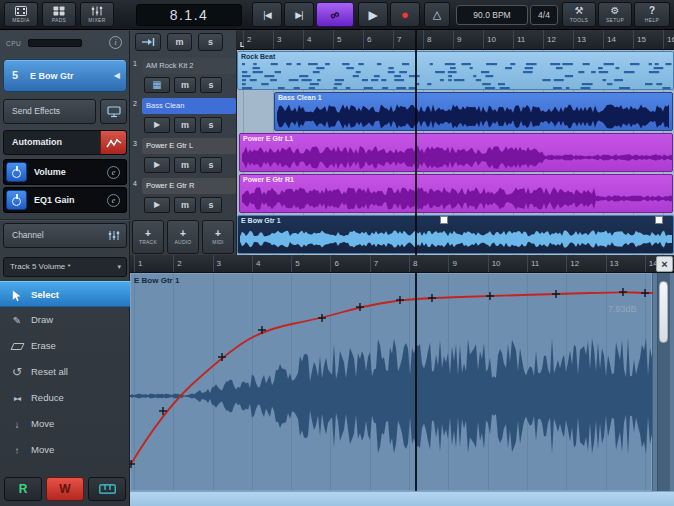 Image resolution: width=674 pixels, height=506 pixels. I want to click on midi-clip-rock-beat: Rock Beat, so click(456, 70).